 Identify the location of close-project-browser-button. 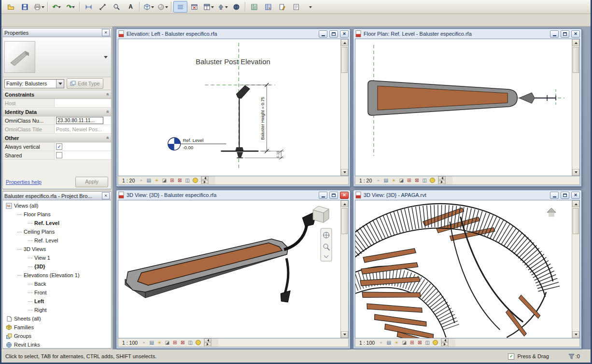
(106, 196).